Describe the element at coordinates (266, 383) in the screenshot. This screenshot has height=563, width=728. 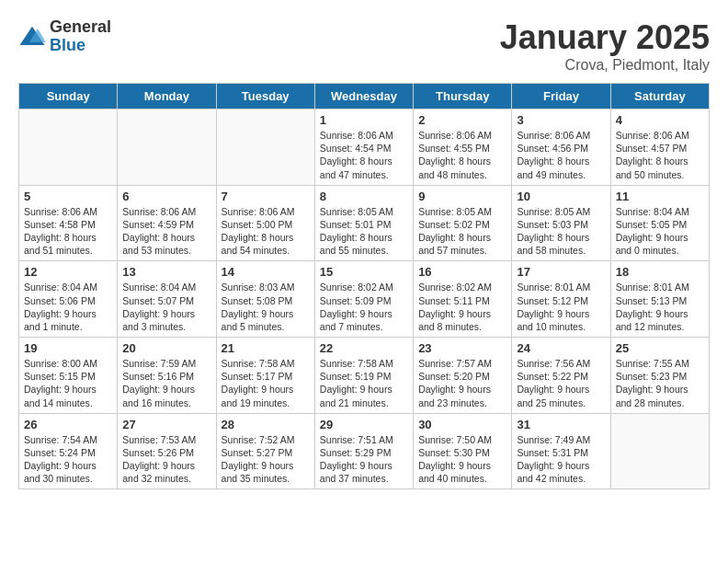
I see `day-content: Sunrise: 7:58 AM Sunset: 5:17 PM Dayligh…` at that location.